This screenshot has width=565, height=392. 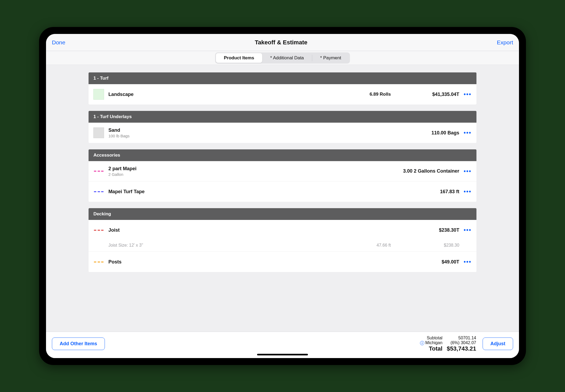 I want to click on detail-qty: 47.66 ft, so click(x=367, y=245).